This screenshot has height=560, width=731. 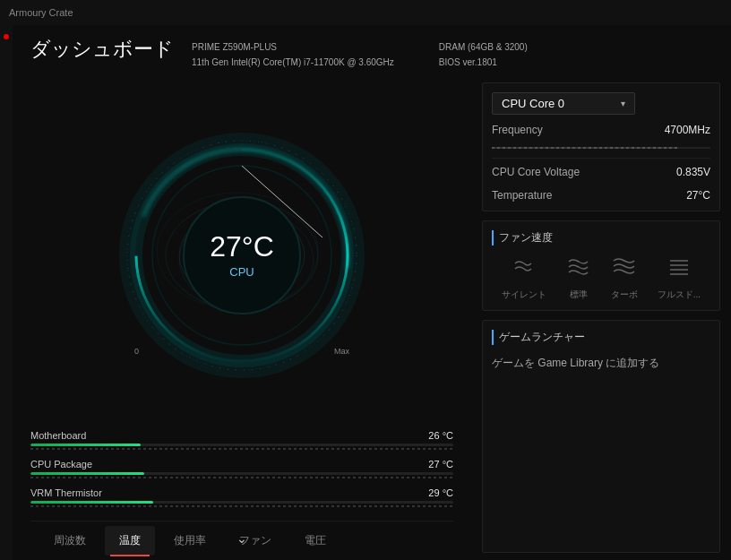 What do you see at coordinates (102, 49) in the screenshot?
I see `page-title: ダッシュボード` at bounding box center [102, 49].